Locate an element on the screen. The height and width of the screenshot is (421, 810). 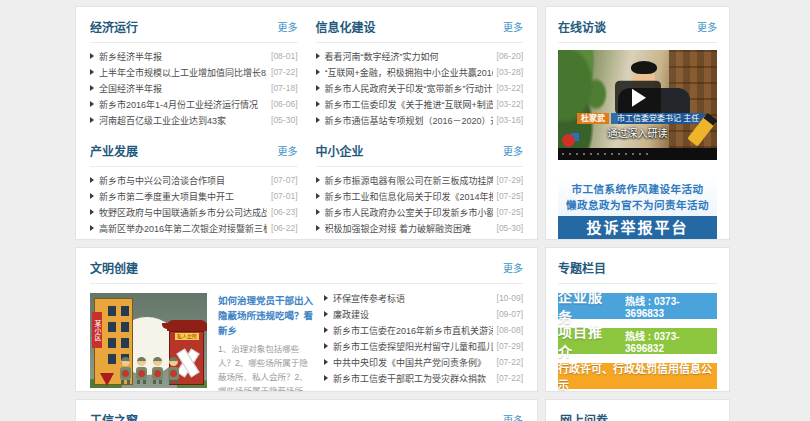
more-link-industry: 更多 is located at coordinates (288, 150).